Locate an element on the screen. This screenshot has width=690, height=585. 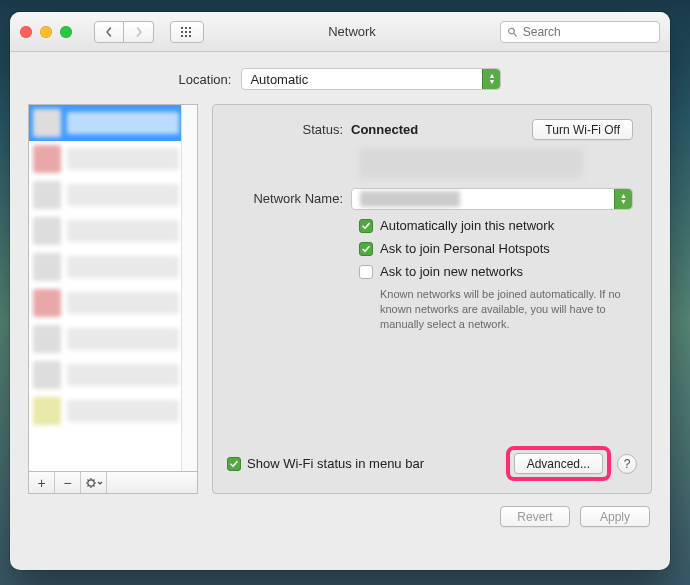
personal-hotspots-label: Ask to join Personal Hotspots is located at coordinates (465, 248).